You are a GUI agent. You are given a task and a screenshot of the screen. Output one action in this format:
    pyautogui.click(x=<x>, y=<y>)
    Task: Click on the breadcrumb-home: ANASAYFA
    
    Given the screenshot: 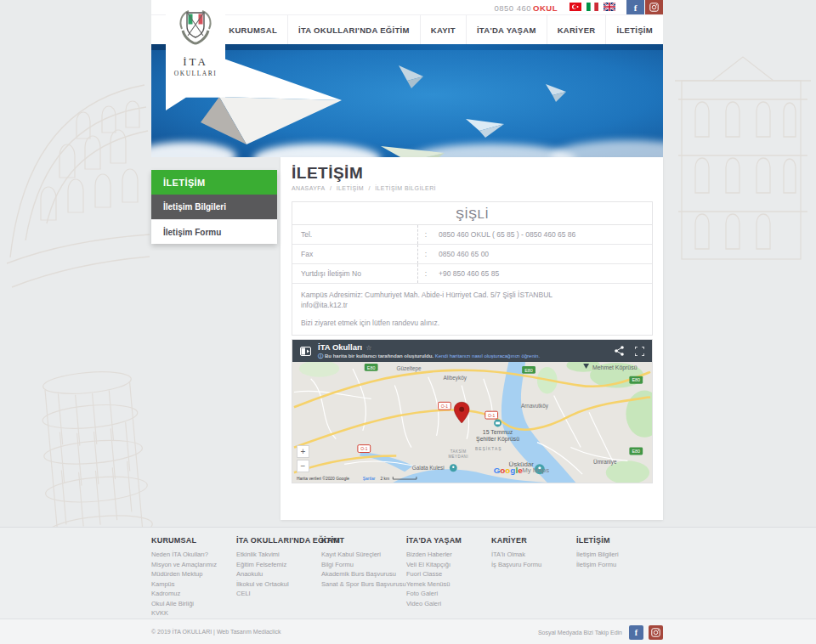 What is the action you would take?
    pyautogui.click(x=309, y=189)
    